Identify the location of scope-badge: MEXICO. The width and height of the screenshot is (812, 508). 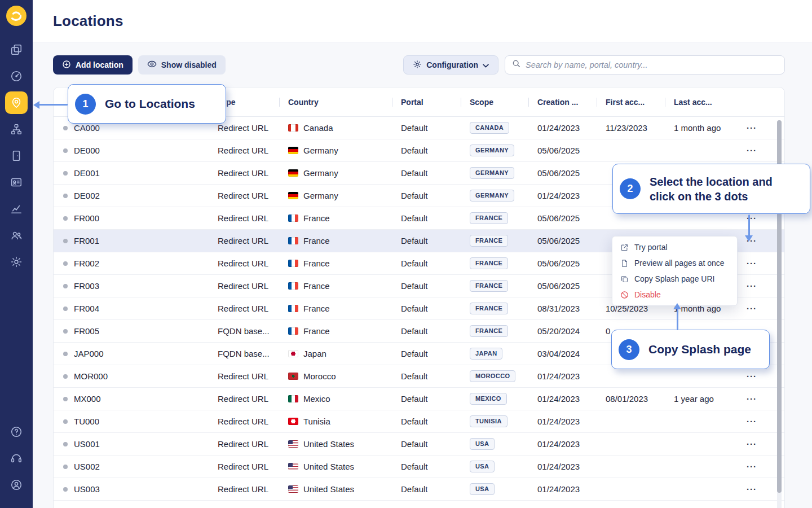
(488, 398).